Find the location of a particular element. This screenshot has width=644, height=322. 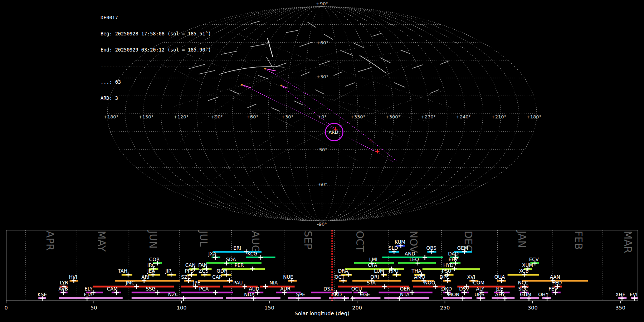

shower-code-label: PPS is located at coordinates (190, 271).